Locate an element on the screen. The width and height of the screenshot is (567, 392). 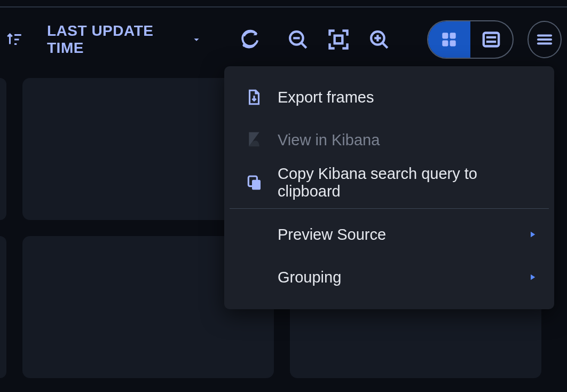
grid-icon is located at coordinates (449, 40).